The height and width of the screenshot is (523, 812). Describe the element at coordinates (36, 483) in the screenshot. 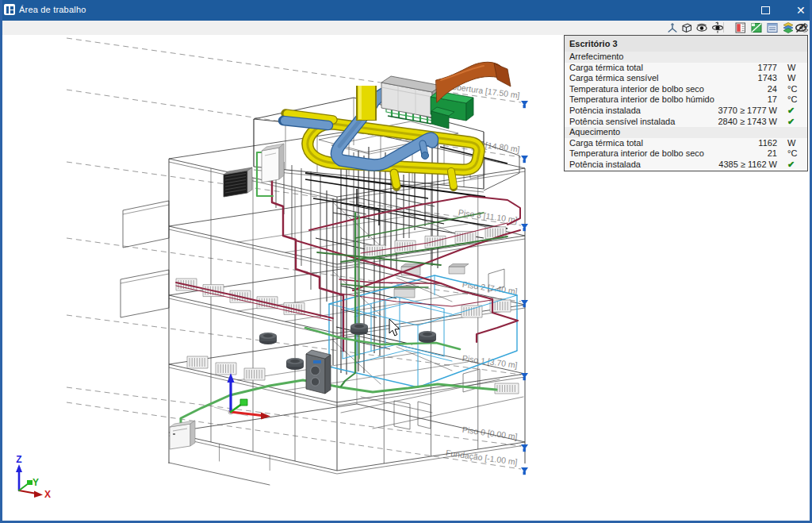

I see `svg-text: Y` at that location.